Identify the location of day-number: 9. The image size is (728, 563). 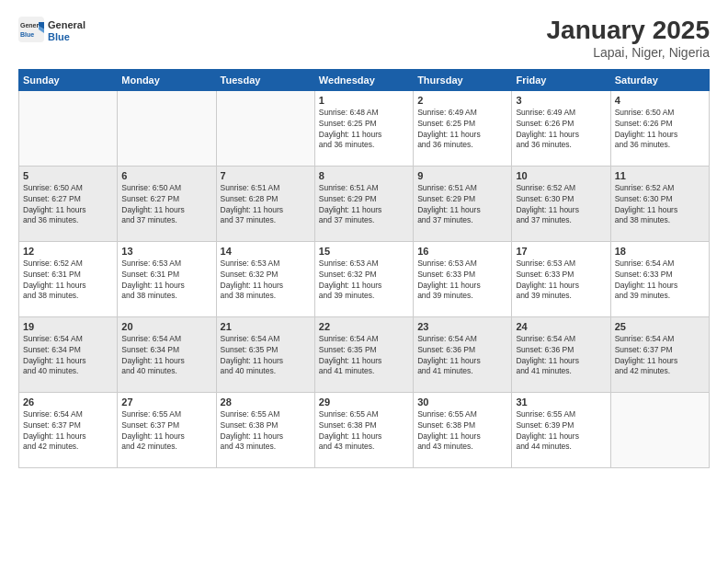
(462, 176).